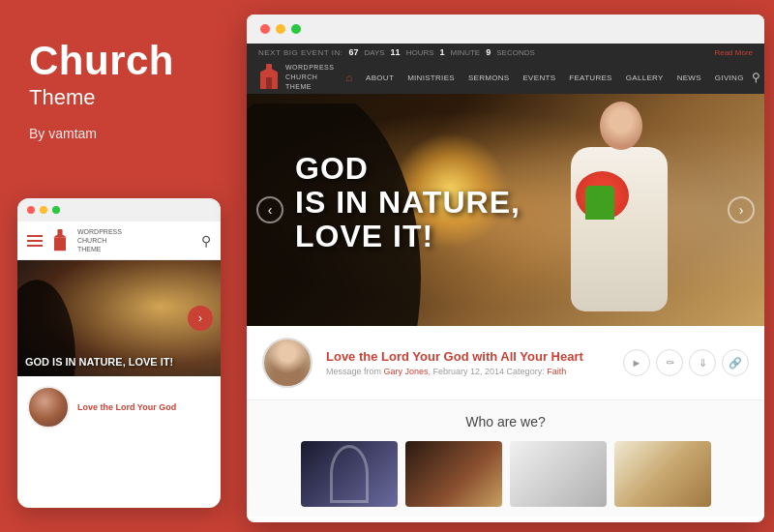 This screenshot has width=774, height=532. Describe the element at coordinates (100, 240) in the screenshot. I see `mobile-logo-text: WORDPRESSCHURCHTHEME` at that location.